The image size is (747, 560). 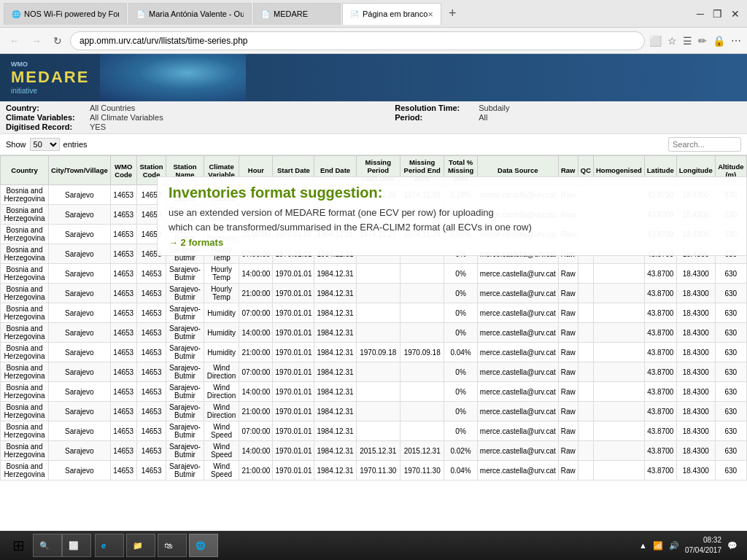 What do you see at coordinates (123, 171) in the screenshot?
I see `col-wmo: WMO Code` at bounding box center [123, 171].